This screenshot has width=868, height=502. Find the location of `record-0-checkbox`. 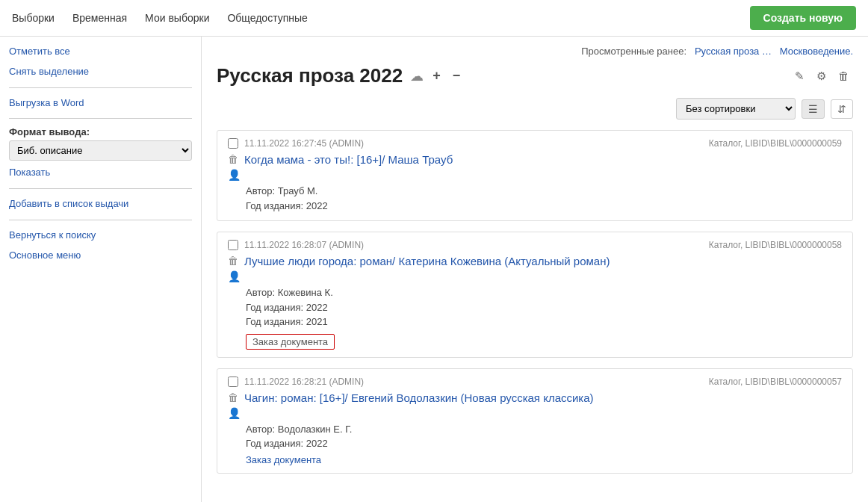

record-0-checkbox is located at coordinates (233, 143).